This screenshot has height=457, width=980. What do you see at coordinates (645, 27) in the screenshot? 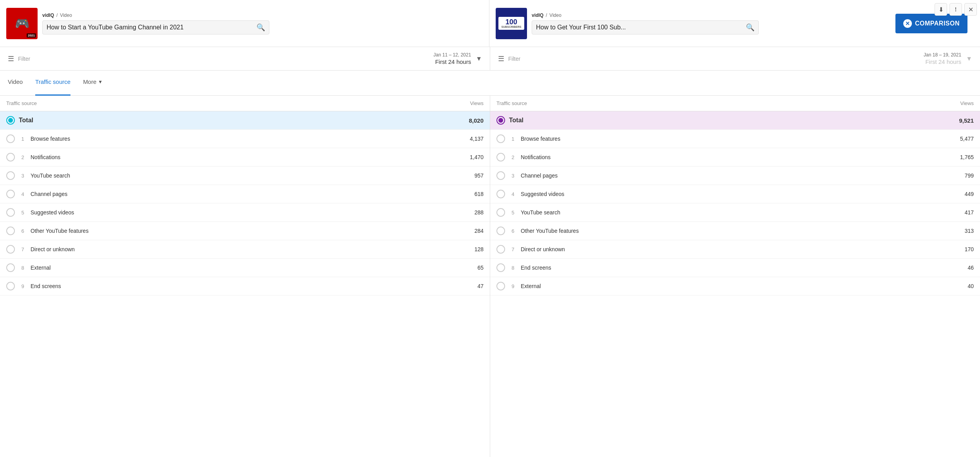
I see `right-title-search: 🔍` at bounding box center [645, 27].